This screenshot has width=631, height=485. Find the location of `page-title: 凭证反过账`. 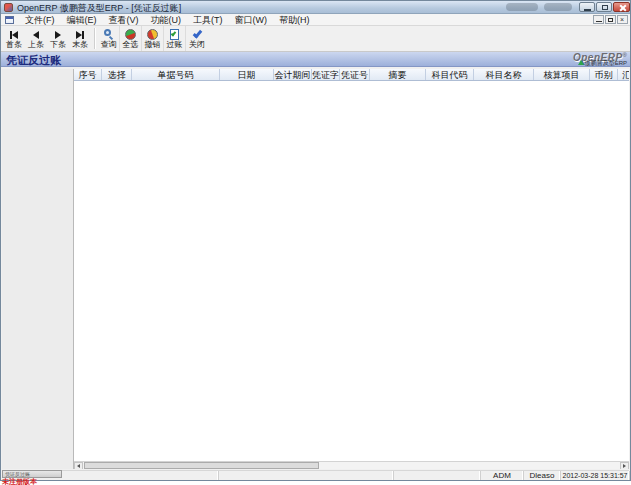

page-title: 凭证反过账 is located at coordinates (34, 60).